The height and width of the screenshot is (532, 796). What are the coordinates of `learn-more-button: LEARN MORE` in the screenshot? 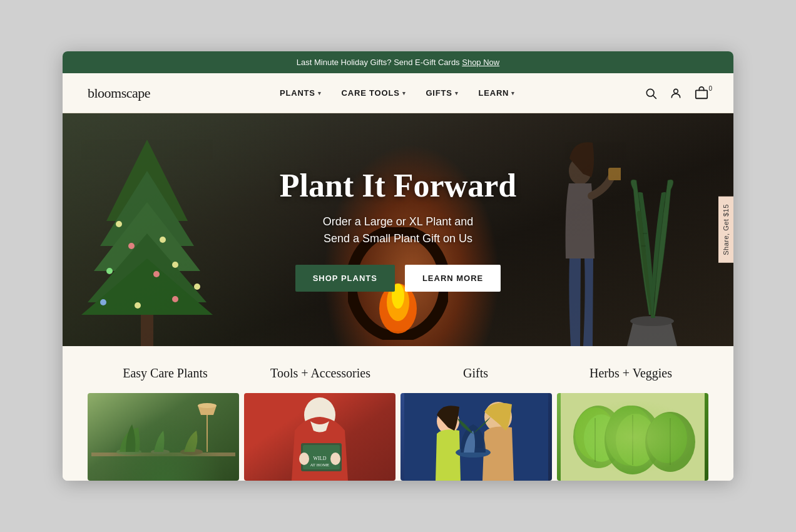 It's located at (453, 278).